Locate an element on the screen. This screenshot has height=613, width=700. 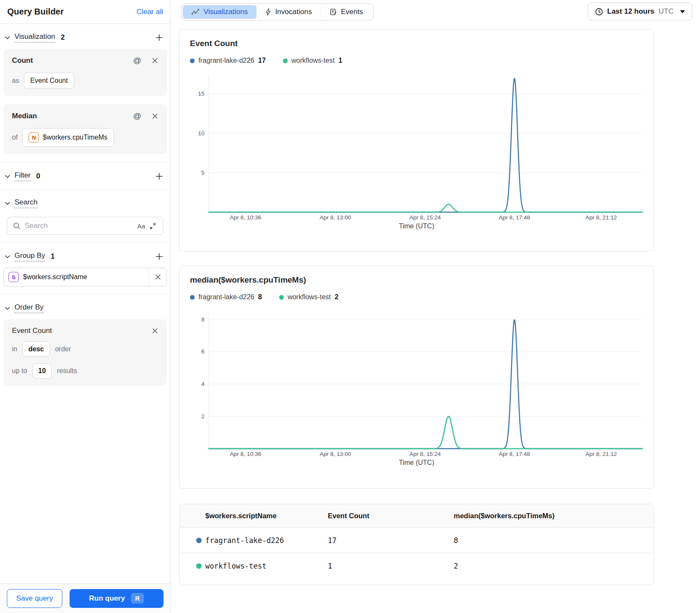
regex-icon: * is located at coordinates (154, 226).